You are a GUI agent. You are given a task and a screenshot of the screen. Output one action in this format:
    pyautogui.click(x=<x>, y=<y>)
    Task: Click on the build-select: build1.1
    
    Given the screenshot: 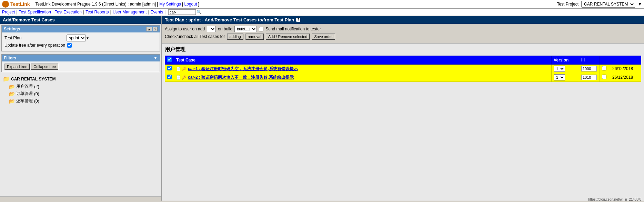 What is the action you would take?
    pyautogui.click(x=245, y=29)
    